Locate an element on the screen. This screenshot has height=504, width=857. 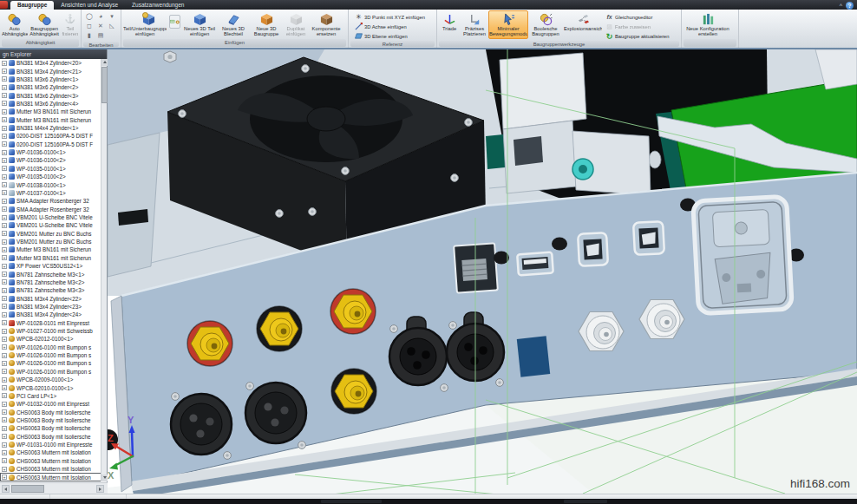
edit-tool-icon: ✕ is located at coordinates (101, 26).